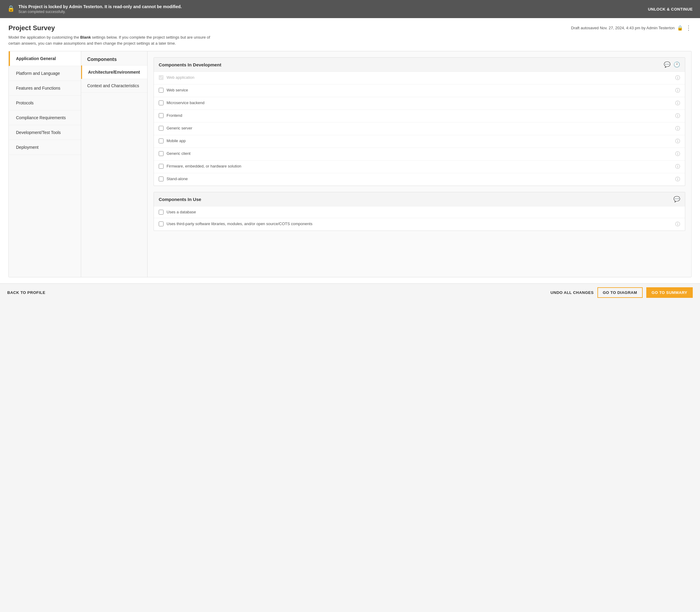  I want to click on sidebar-item-protocols: Protocols, so click(45, 103).